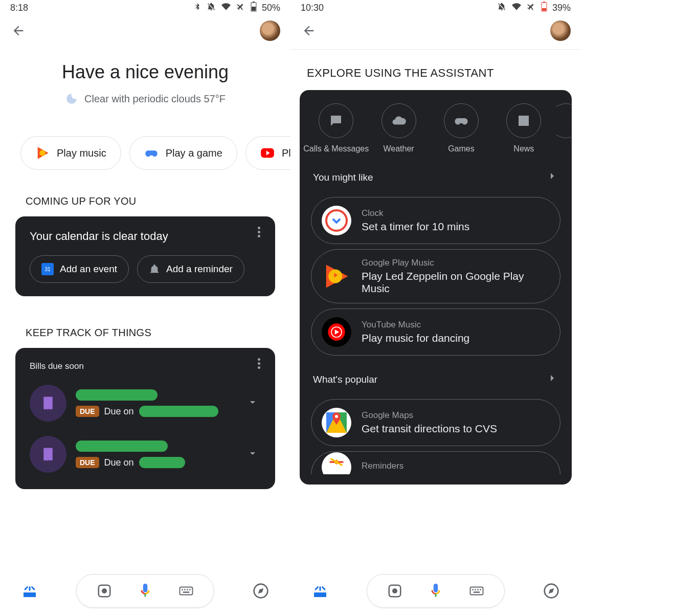 This screenshot has width=696, height=616. What do you see at coordinates (336, 128) in the screenshot?
I see `category-calls: Calls & Messages` at bounding box center [336, 128].